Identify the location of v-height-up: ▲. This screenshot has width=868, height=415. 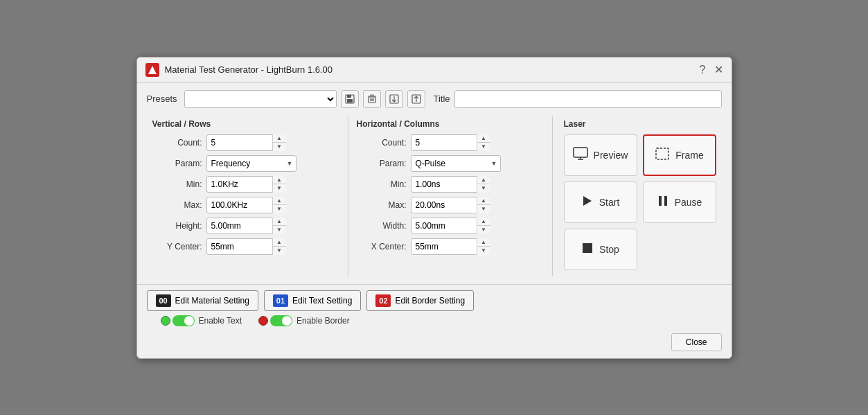
(280, 222).